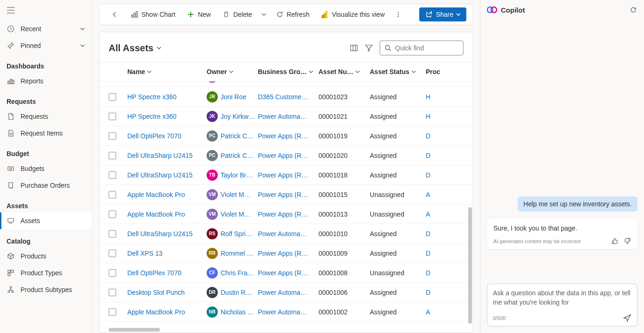  I want to click on thumbs-up-button, so click(615, 241).